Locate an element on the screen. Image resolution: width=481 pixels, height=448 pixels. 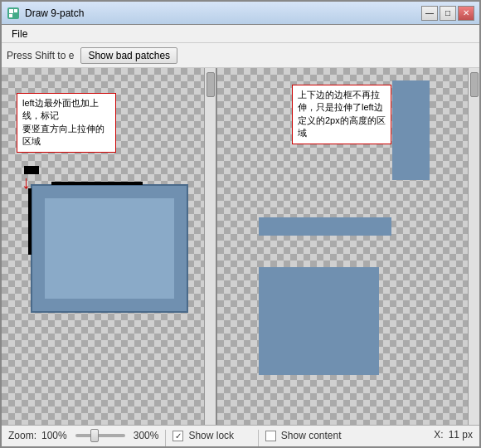
arrow-indicator: ↓ is located at coordinates (27, 183).